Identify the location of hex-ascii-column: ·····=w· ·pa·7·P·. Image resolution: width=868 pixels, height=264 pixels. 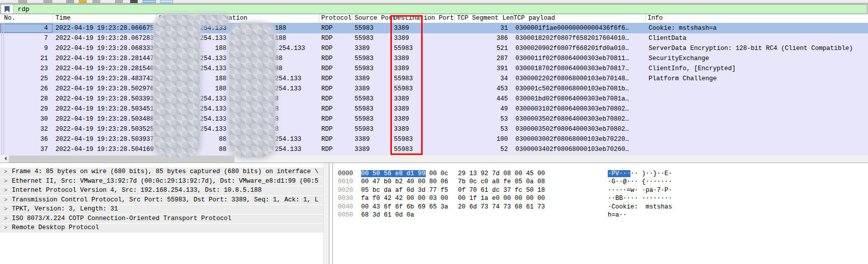
(640, 190).